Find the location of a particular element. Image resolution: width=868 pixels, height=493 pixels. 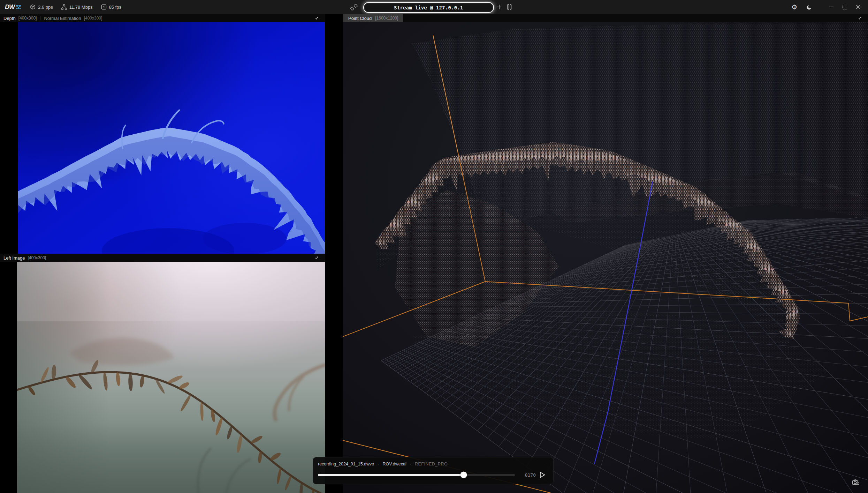

app-logo: DW is located at coordinates (13, 7).